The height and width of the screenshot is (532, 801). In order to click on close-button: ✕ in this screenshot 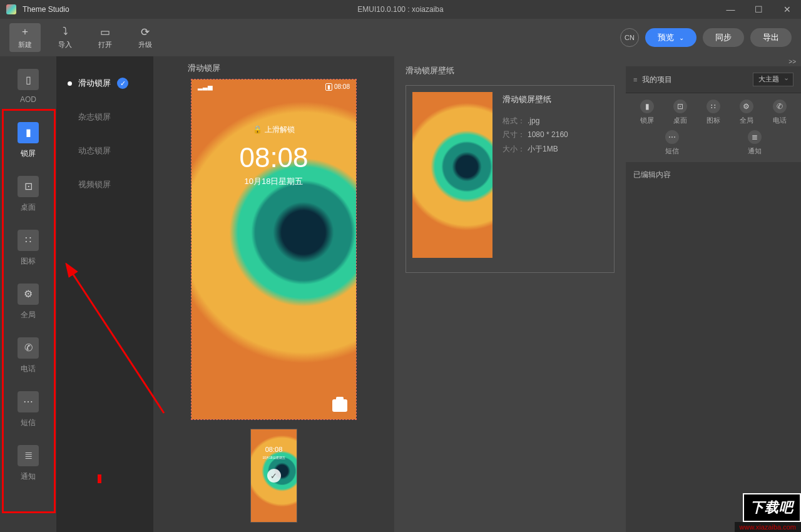, I will do `click(787, 9)`.